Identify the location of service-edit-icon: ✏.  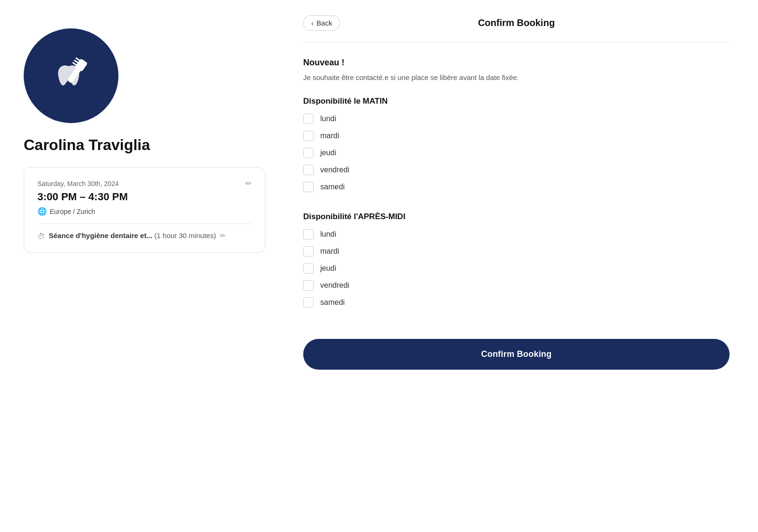
(223, 236).